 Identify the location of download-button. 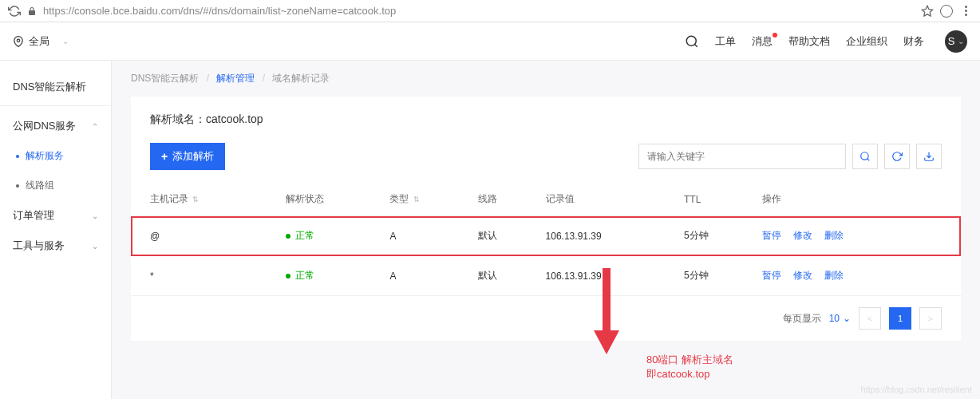
(929, 156).